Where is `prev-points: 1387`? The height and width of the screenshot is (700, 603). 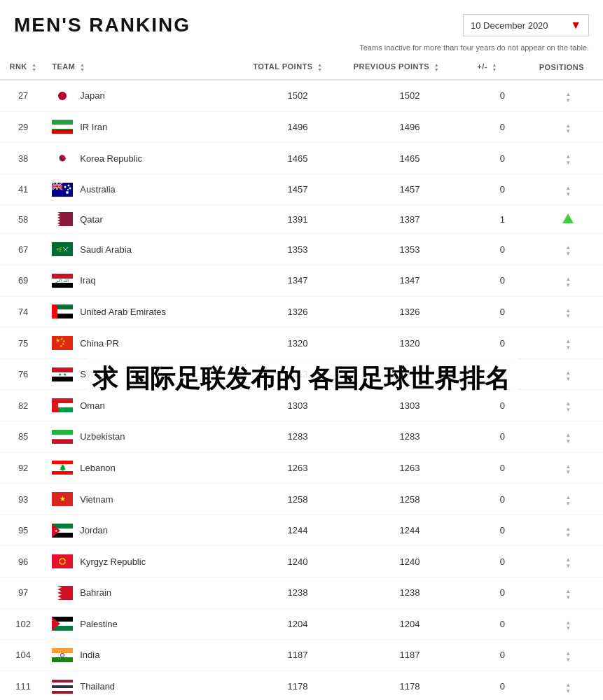 prev-points: 1387 is located at coordinates (410, 220).